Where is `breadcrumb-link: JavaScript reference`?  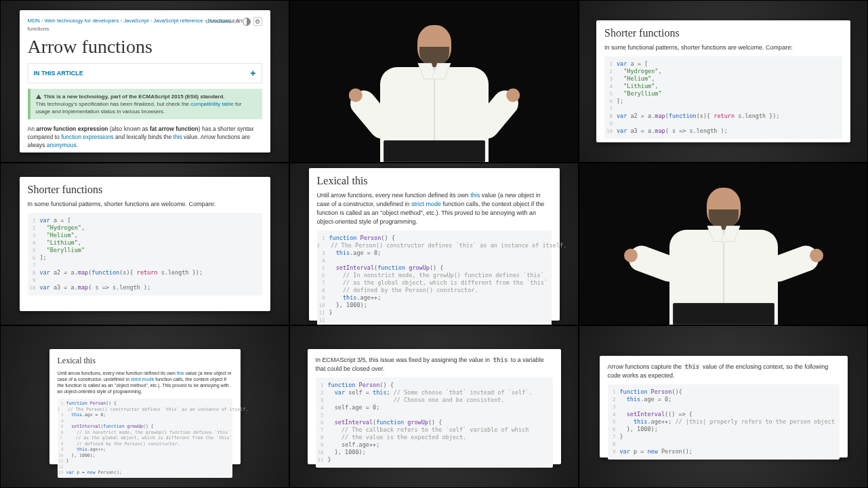
breadcrumb-link: JavaScript reference is located at coordinates (178, 20).